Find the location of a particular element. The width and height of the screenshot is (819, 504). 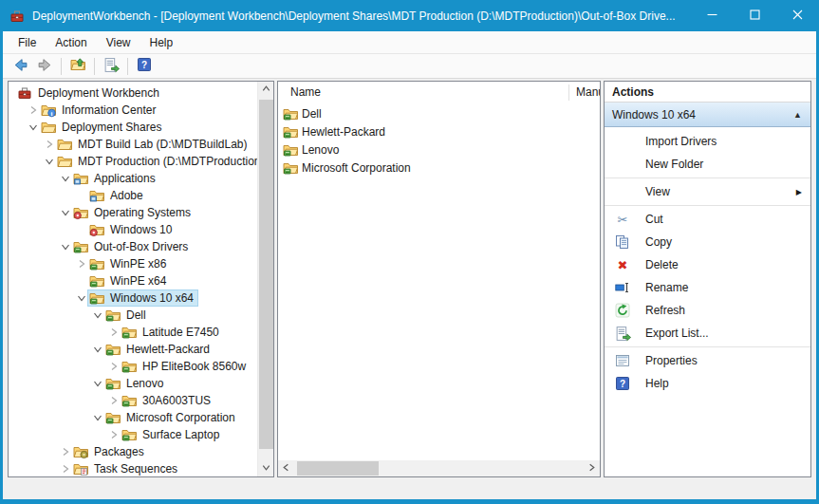

maximize-button is located at coordinates (755, 15).